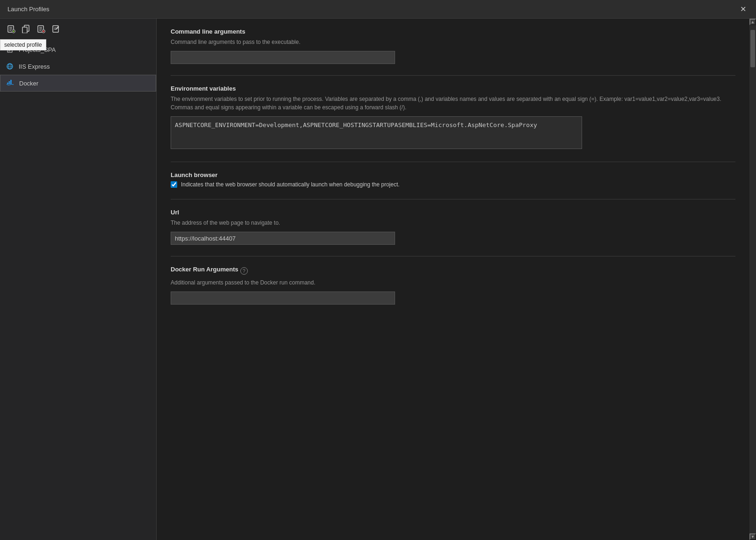 The height and width of the screenshot is (540, 756). What do you see at coordinates (10, 66) in the screenshot?
I see `globe-icon` at bounding box center [10, 66].